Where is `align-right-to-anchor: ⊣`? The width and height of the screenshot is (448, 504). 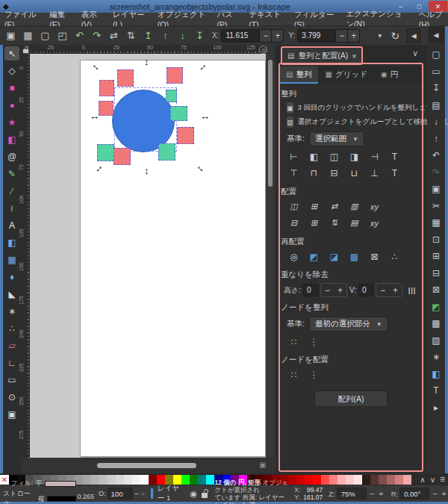
align-right-to-anchor: ⊣ is located at coordinates (375, 157).